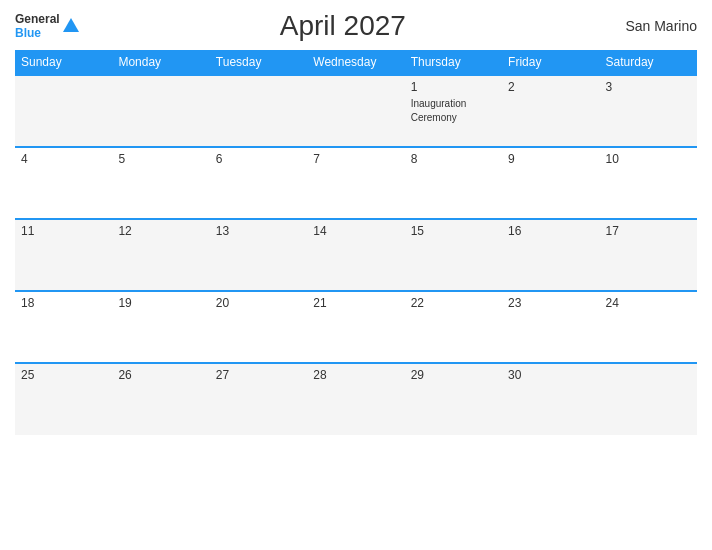 Image resolution: width=712 pixels, height=550 pixels. I want to click on calendar-day-cell: 27, so click(258, 399).